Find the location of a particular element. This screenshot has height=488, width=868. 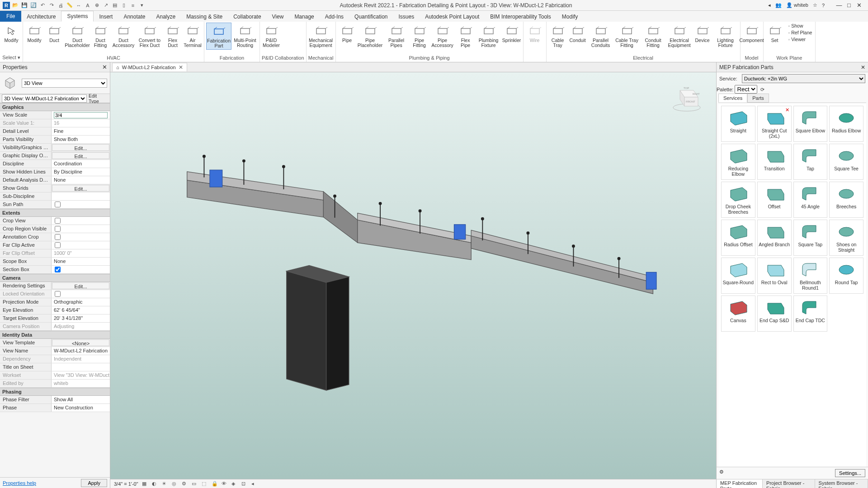

sprinkler-button: Sprinkler is located at coordinates (512, 33).